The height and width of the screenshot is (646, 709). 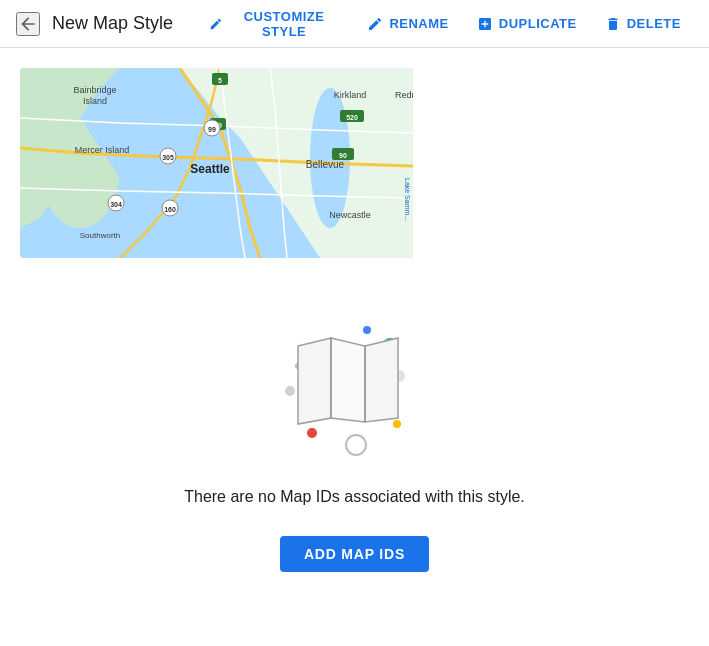 I want to click on svg-text: Kirkland, so click(x=350, y=95).